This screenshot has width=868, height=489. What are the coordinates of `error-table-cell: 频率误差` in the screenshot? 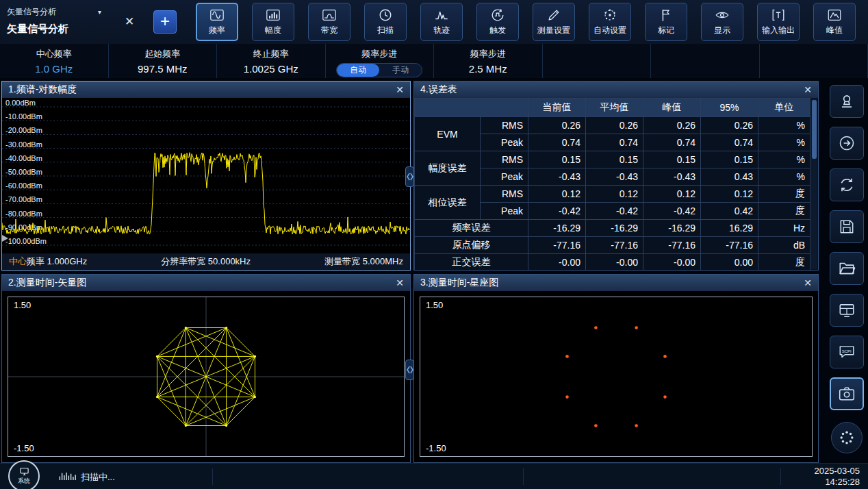 It's located at (472, 229).